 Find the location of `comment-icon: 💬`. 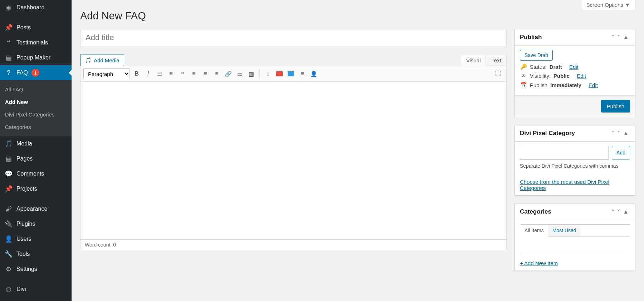

comment-icon: 💬 is located at coordinates (9, 174).